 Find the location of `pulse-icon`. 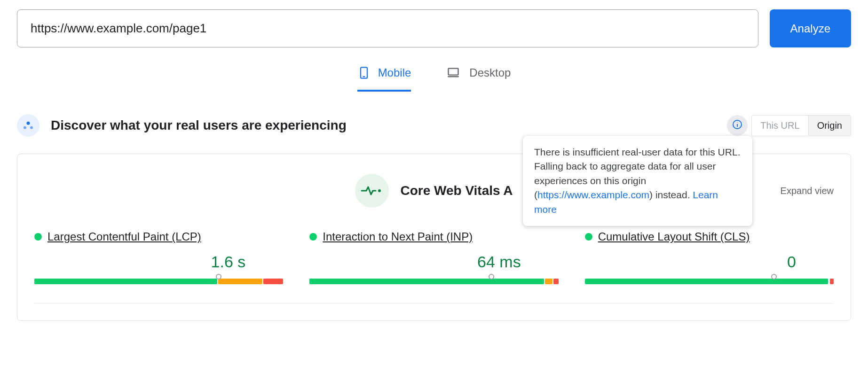

pulse-icon is located at coordinates (372, 191).